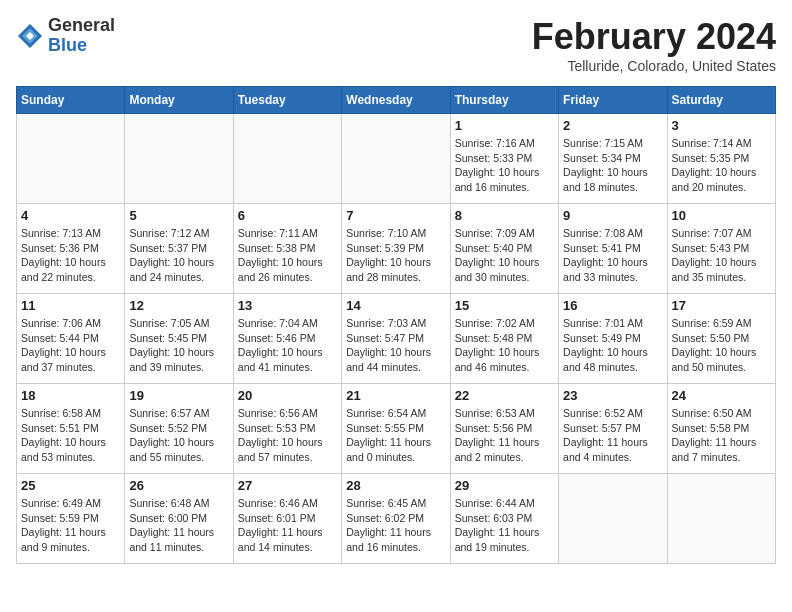  What do you see at coordinates (721, 249) in the screenshot?
I see `calendar-cell: 10Sunrise: 7:07 AMSunset: 5:43 PMDayligh…` at bounding box center [721, 249].